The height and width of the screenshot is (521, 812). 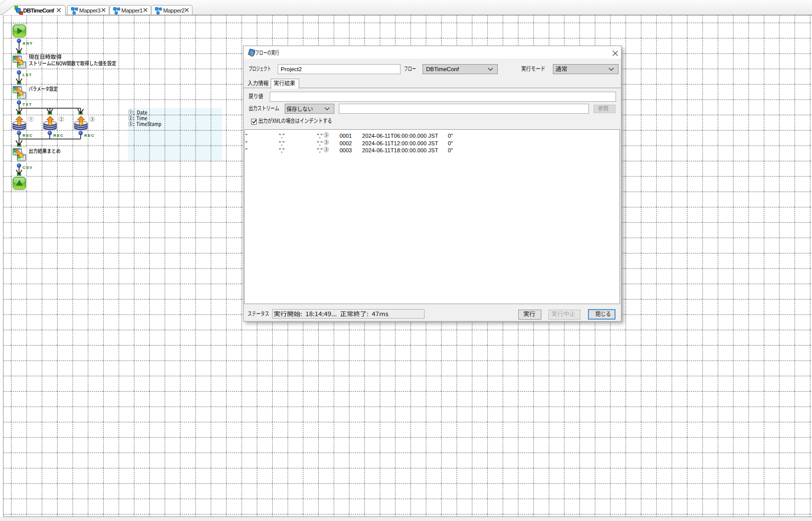 I want to click on svg-text: ANY, so click(x=28, y=43).